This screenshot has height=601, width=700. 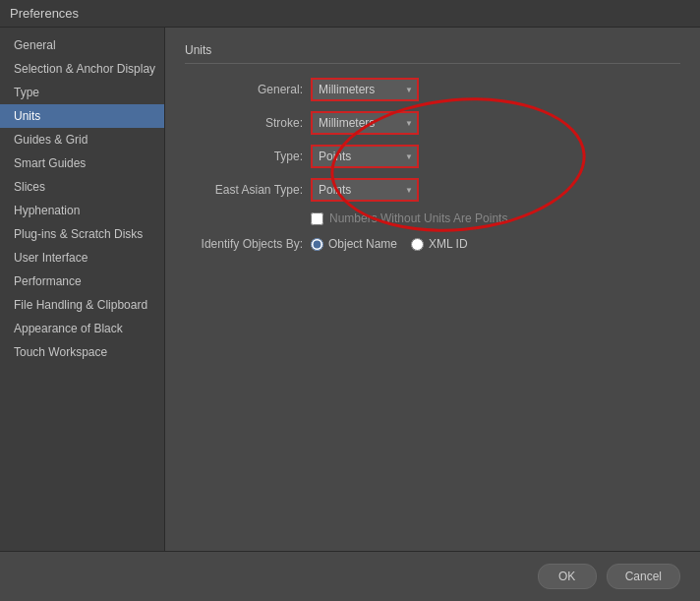 What do you see at coordinates (433, 90) in the screenshot?
I see `general-row: General: Points Picas Inches Millimeters…` at bounding box center [433, 90].